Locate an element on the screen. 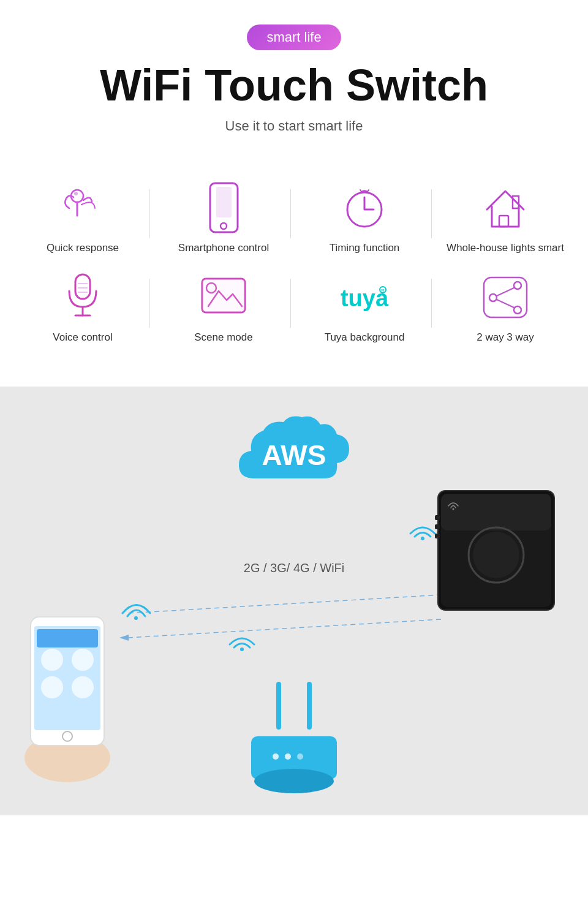  features-row-2: Voice control Scene mode is located at coordinates (294, 308).